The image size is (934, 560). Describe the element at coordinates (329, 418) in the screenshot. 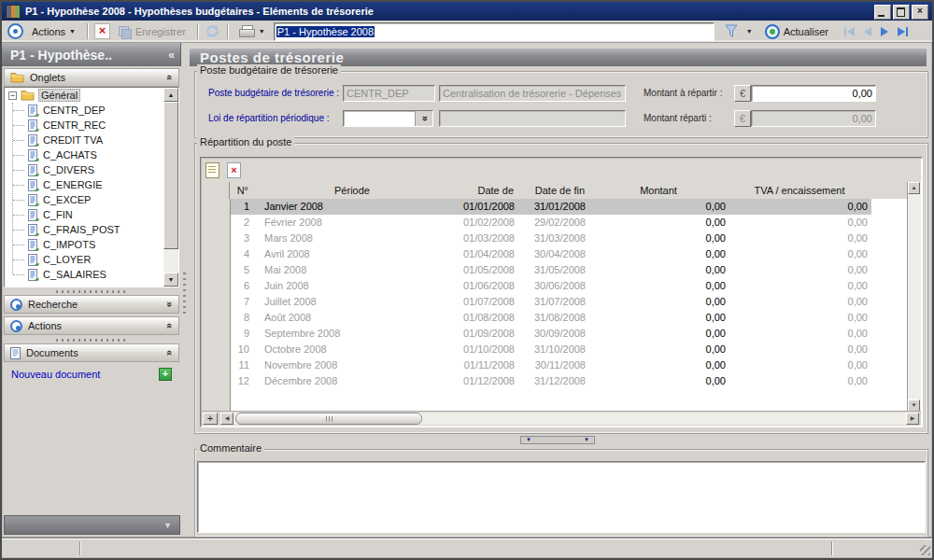

I see `hscroll-thumb` at that location.